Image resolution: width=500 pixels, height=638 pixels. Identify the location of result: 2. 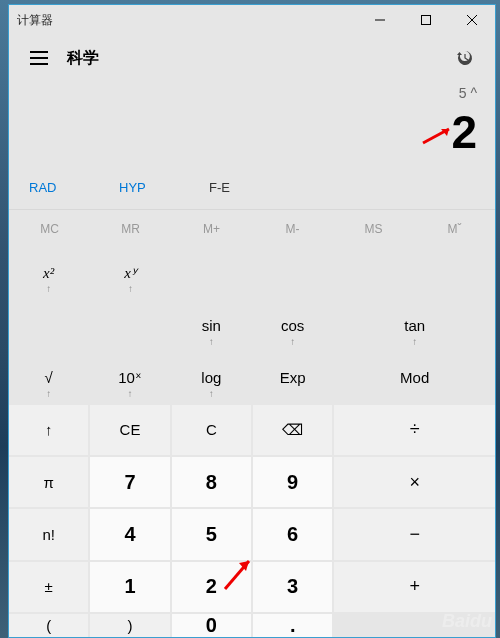
(248, 132).